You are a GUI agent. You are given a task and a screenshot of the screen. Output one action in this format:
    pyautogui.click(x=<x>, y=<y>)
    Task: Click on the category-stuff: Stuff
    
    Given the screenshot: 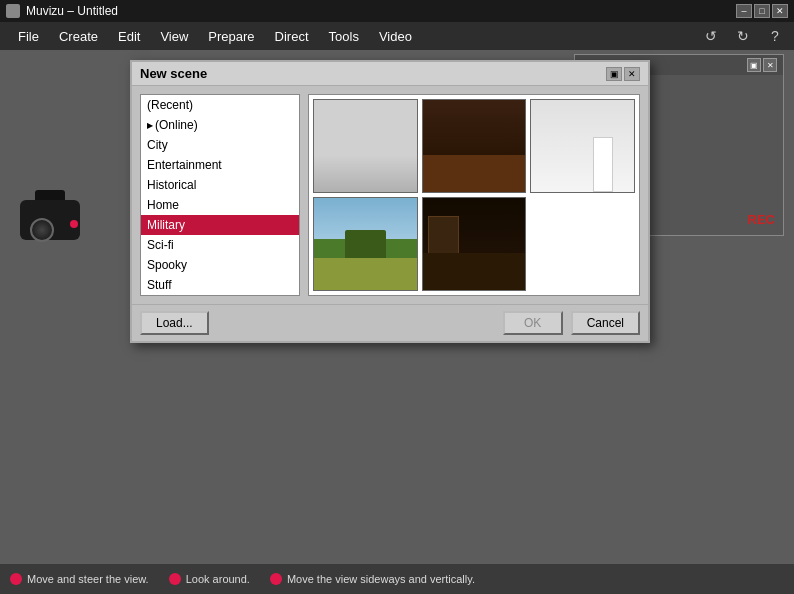 What is the action you would take?
    pyautogui.click(x=220, y=285)
    